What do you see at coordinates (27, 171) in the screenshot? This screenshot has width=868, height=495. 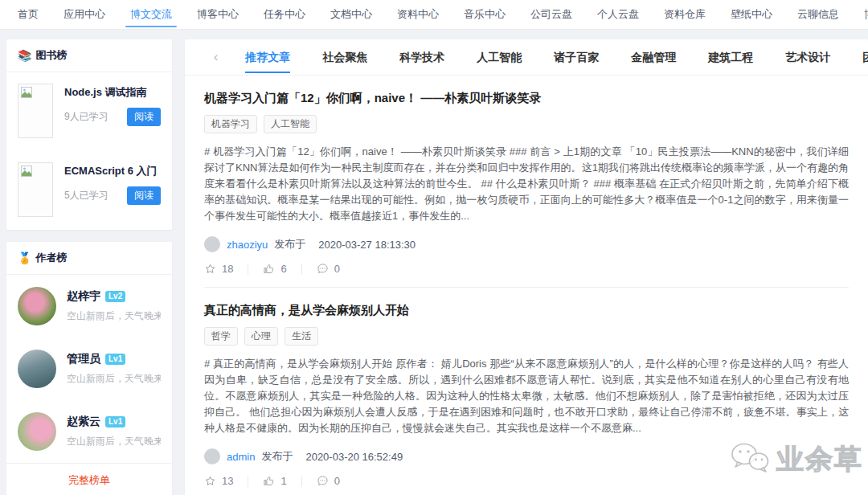 I see `broken-image-icon` at bounding box center [27, 171].